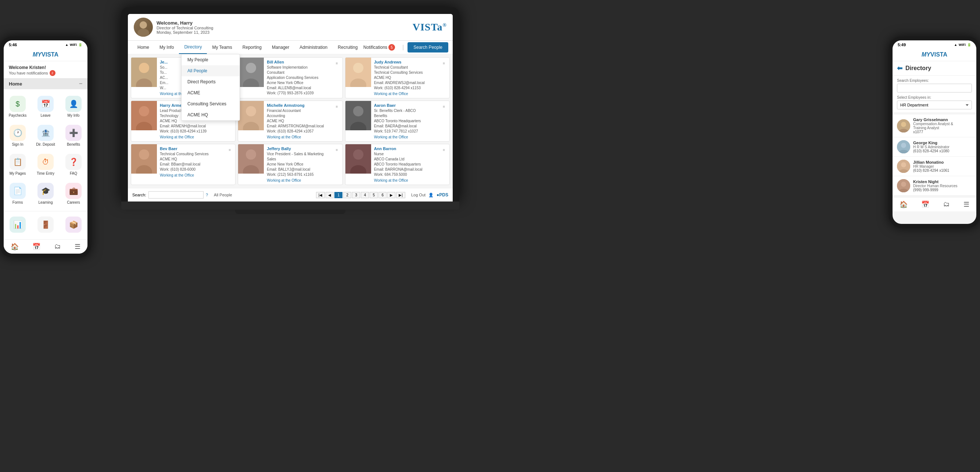  What do you see at coordinates (934, 147) in the screenshot?
I see `dir-person-george: George King H R M S Administrator (610) …` at bounding box center [934, 147].